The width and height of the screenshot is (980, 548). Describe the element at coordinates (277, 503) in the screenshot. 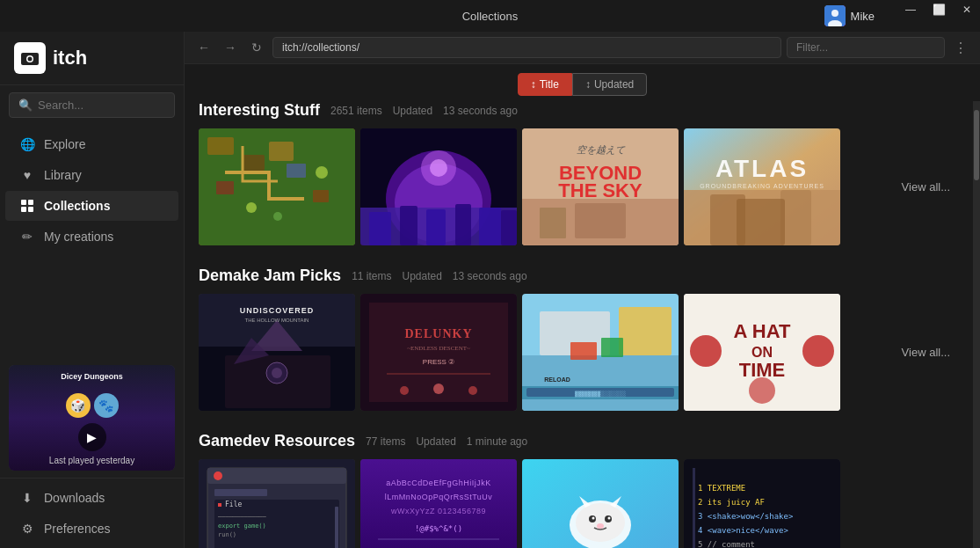

I see `game-thumb: File ───────────── export game() run()` at that location.